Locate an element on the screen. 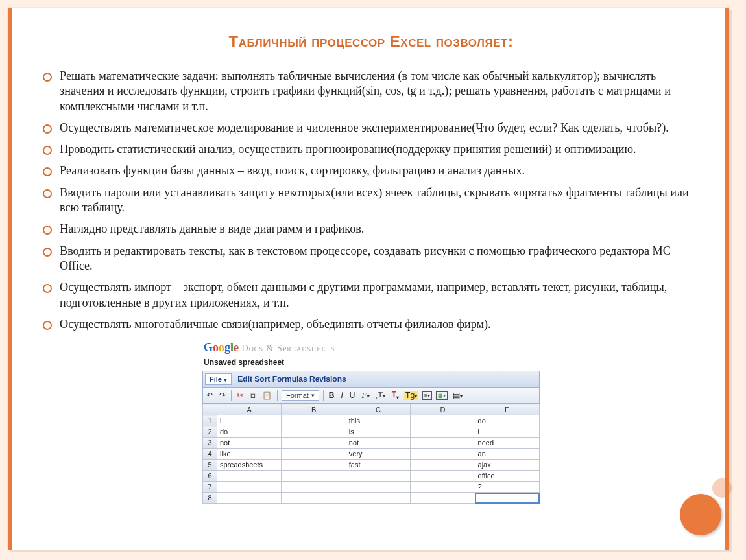  row-header: 8 is located at coordinates (210, 498).